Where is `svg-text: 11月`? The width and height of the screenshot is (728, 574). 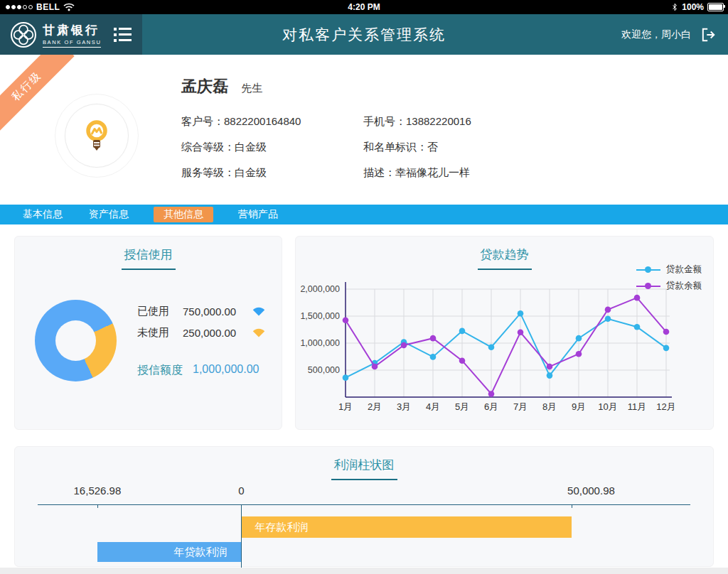 svg-text: 11月 is located at coordinates (637, 406).